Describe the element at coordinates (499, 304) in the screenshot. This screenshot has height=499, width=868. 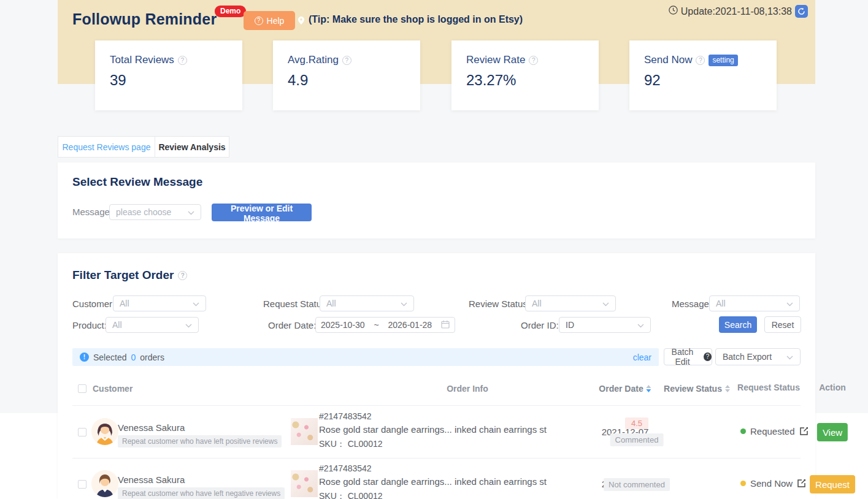
I see `review-status-filter-label: Review Status:` at that location.